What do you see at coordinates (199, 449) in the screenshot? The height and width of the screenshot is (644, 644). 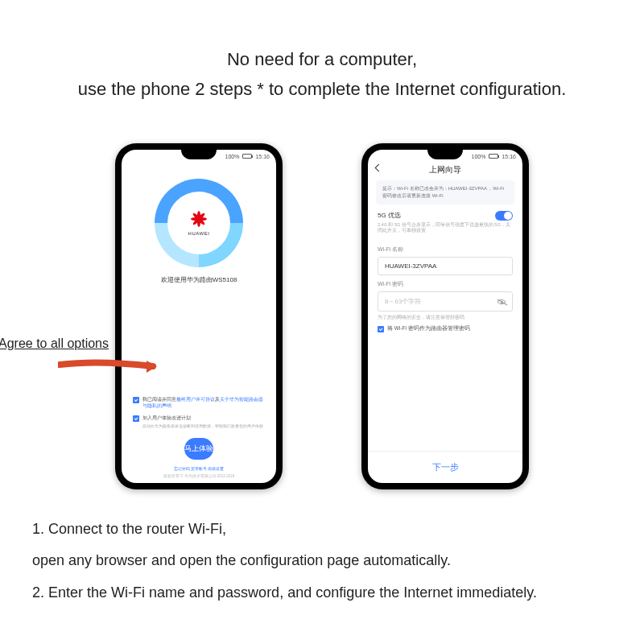 I see `start-button: 马上体验` at bounding box center [199, 449].